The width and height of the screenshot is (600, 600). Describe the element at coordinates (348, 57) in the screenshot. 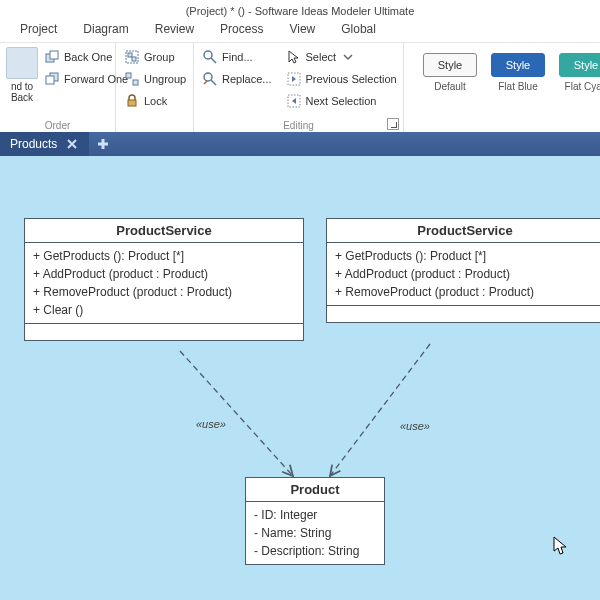

I see `chevron-down-icon` at that location.